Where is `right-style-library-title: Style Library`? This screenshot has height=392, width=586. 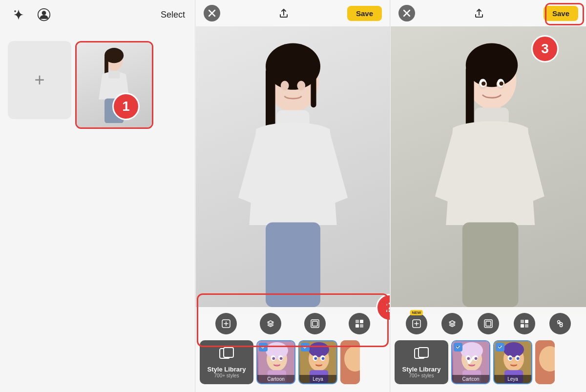
right-style-library-title: Style Library is located at coordinates (422, 369).